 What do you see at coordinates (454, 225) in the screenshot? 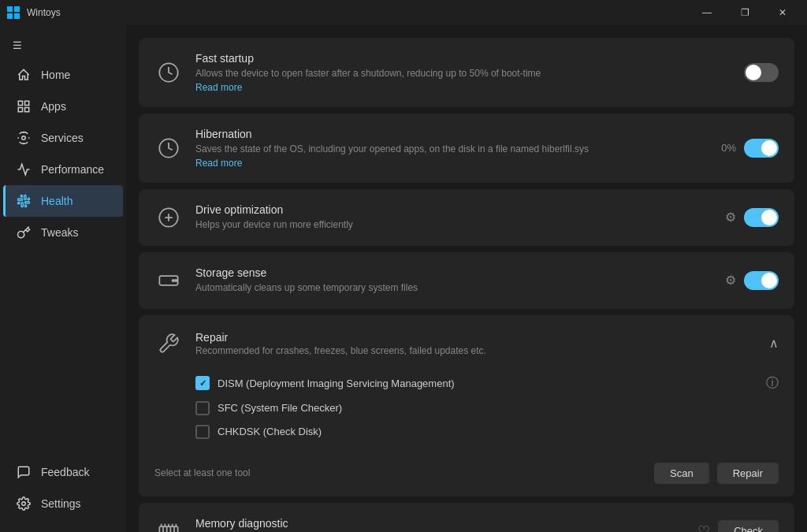
I see `drive-optimization-desc: Helps your device run more efficiently` at bounding box center [454, 225].